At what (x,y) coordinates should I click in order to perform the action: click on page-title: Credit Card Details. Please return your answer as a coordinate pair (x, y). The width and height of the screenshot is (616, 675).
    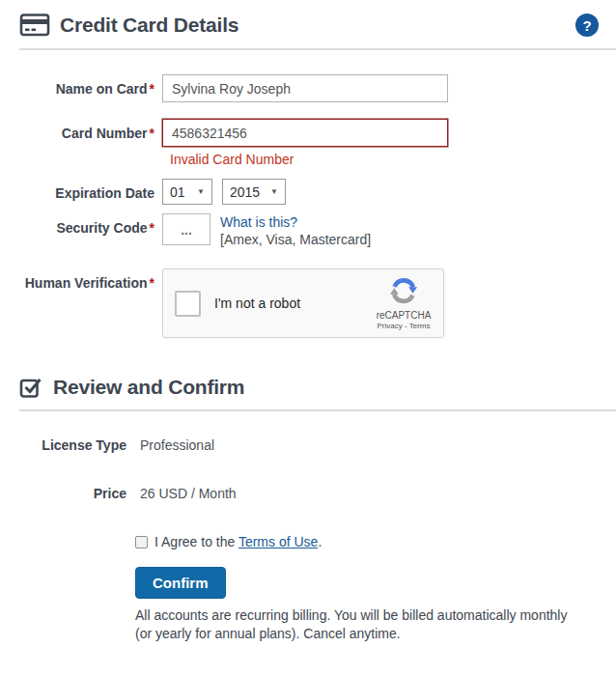
    Looking at the image, I should click on (318, 25).